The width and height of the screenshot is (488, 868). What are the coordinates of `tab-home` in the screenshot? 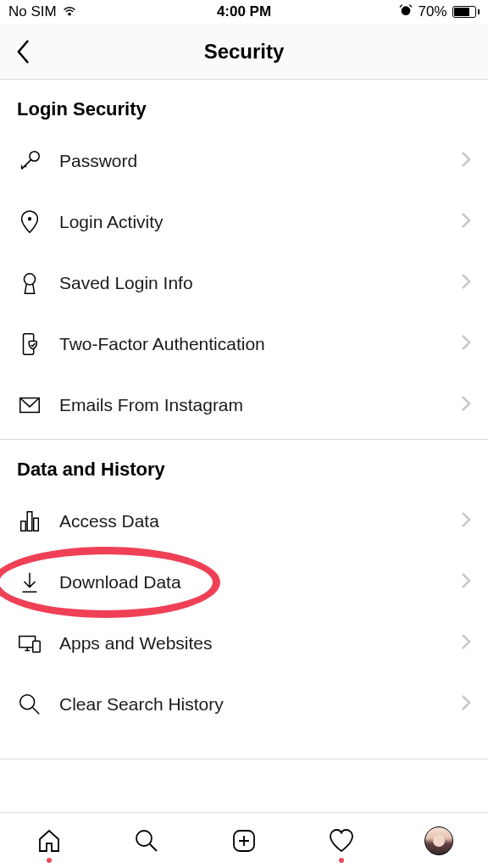 It's located at (49, 841).